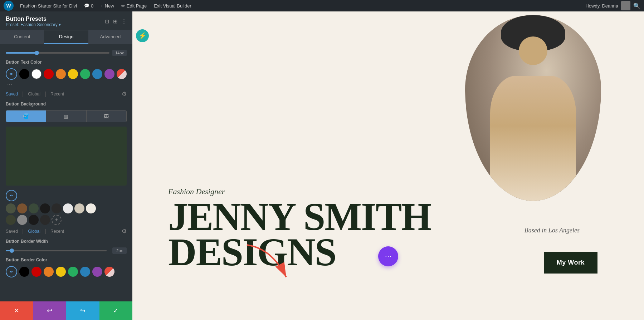  I want to click on panel-tabs: Content Design Advanced, so click(66, 37).